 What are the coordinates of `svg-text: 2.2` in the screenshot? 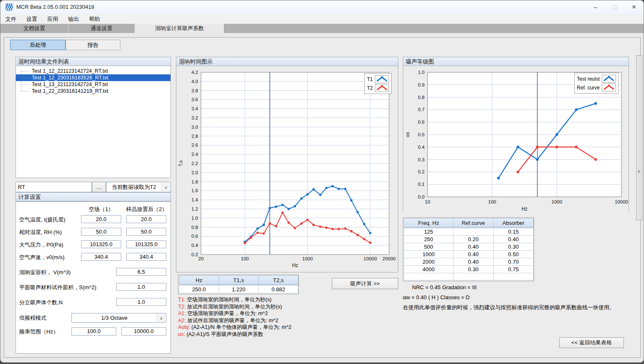 It's located at (195, 163).